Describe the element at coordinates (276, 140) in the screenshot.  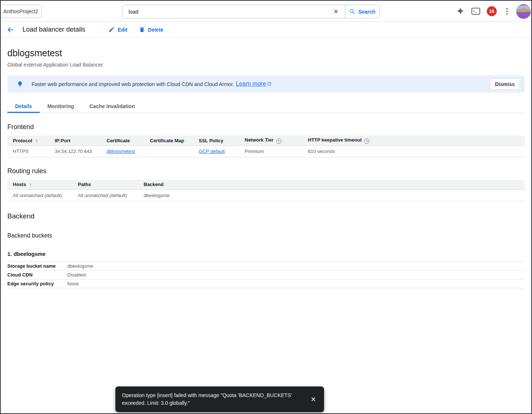
I see `column-network-tier: Network Tier?` at that location.